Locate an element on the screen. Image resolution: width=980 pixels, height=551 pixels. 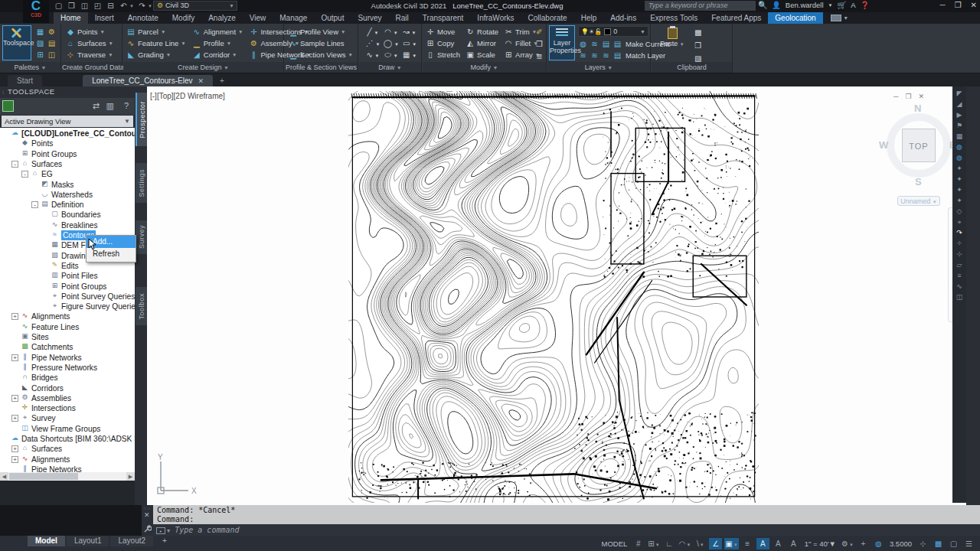
toolspace-title: ⁞ TOOLSPACE is located at coordinates (67, 92).